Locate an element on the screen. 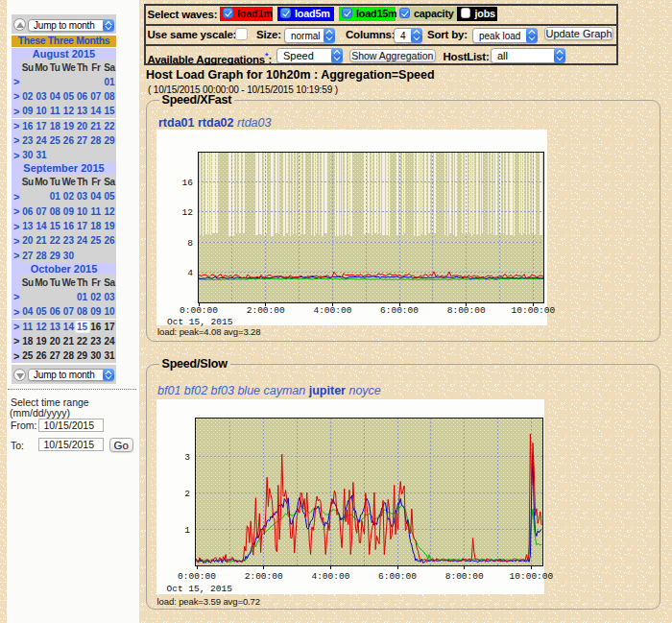 This screenshot has height=623, width=672. svg-text: 8 is located at coordinates (190, 244).